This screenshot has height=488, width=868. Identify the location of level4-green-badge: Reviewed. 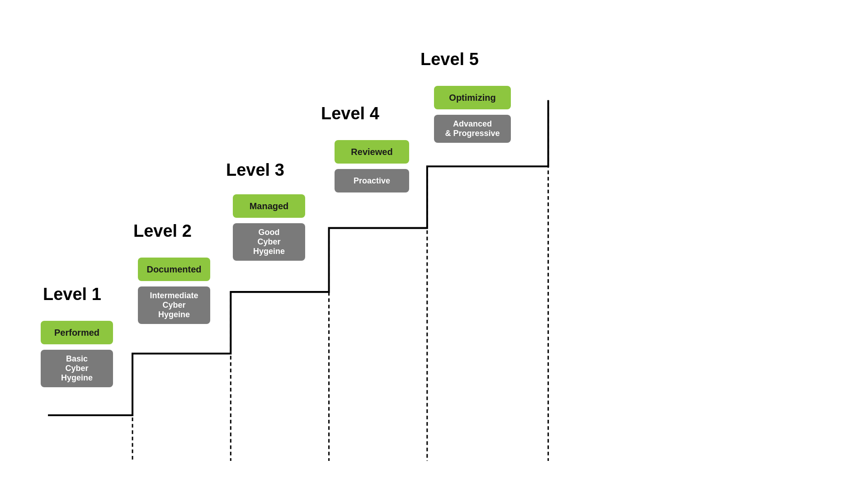
(372, 152).